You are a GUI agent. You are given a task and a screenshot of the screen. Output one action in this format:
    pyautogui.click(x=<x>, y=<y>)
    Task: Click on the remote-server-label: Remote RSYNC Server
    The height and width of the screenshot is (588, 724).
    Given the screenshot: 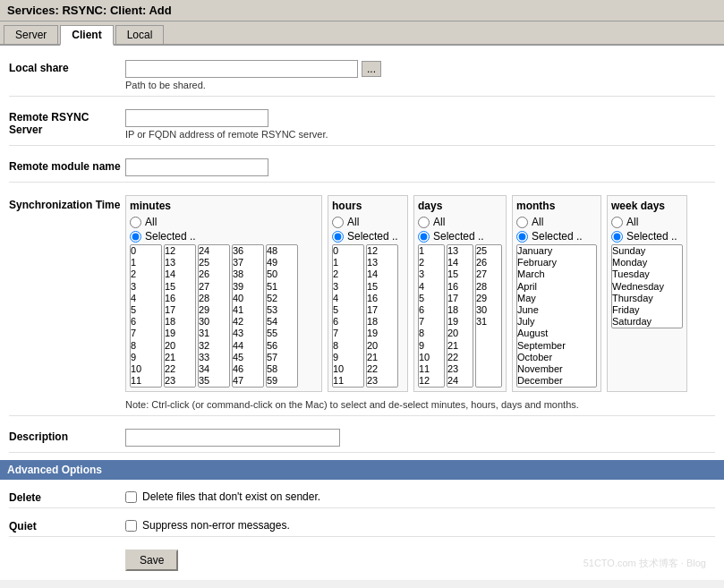 What is the action you would take?
    pyautogui.click(x=67, y=123)
    